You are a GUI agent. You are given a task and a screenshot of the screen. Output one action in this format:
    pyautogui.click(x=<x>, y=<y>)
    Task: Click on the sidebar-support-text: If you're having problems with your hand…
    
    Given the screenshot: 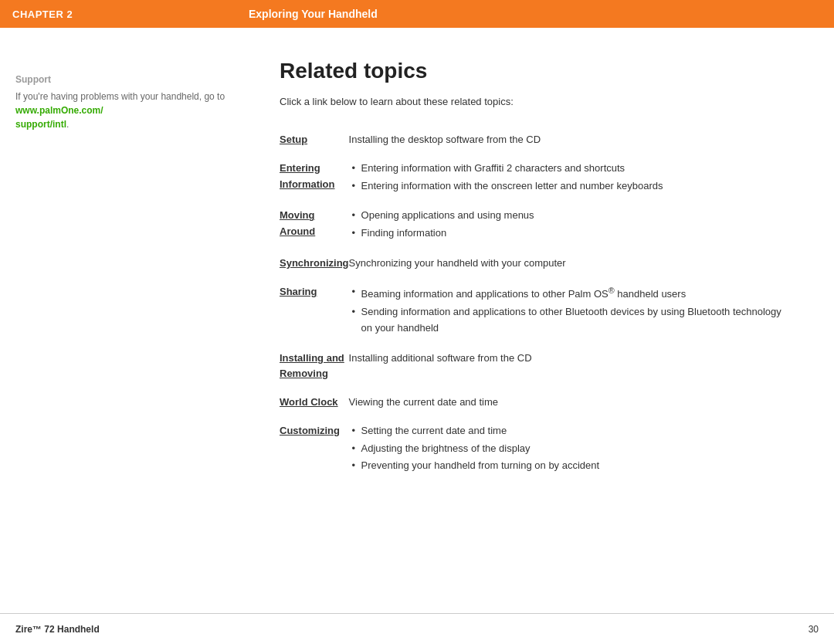 What is the action you would take?
    pyautogui.click(x=124, y=110)
    